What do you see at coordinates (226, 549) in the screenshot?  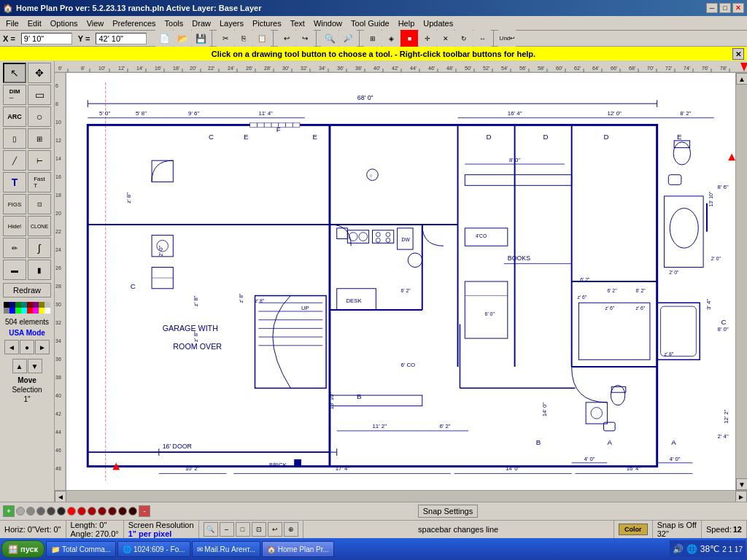 I see `taskbar-item-2: ✉ Mail.Ru Агент...` at bounding box center [226, 549].